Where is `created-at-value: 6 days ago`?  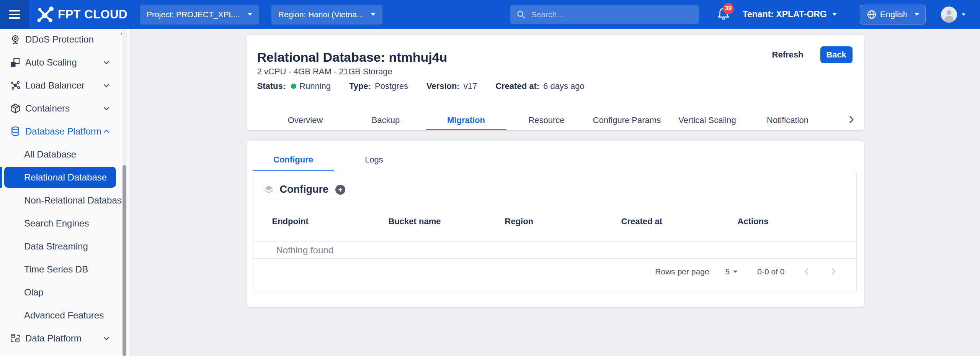 created-at-value: 6 days ago is located at coordinates (564, 86).